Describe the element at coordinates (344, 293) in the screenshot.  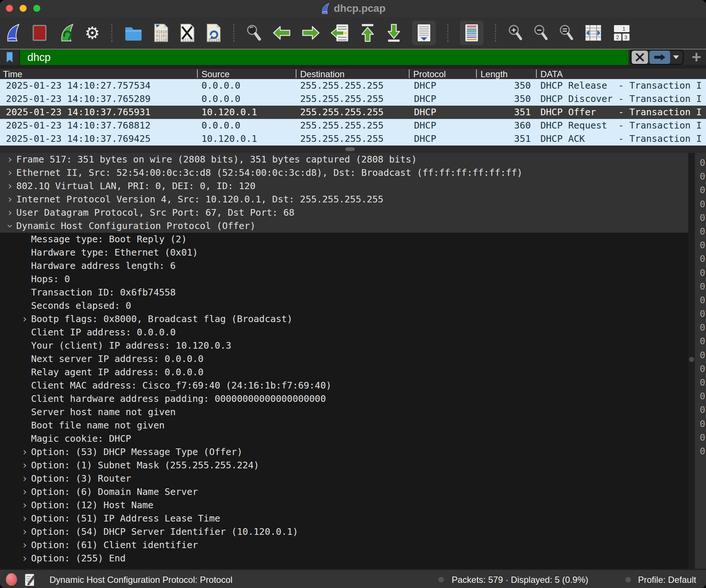
I see `detail-tree-row: Transaction ID: 0x6fb74558` at that location.